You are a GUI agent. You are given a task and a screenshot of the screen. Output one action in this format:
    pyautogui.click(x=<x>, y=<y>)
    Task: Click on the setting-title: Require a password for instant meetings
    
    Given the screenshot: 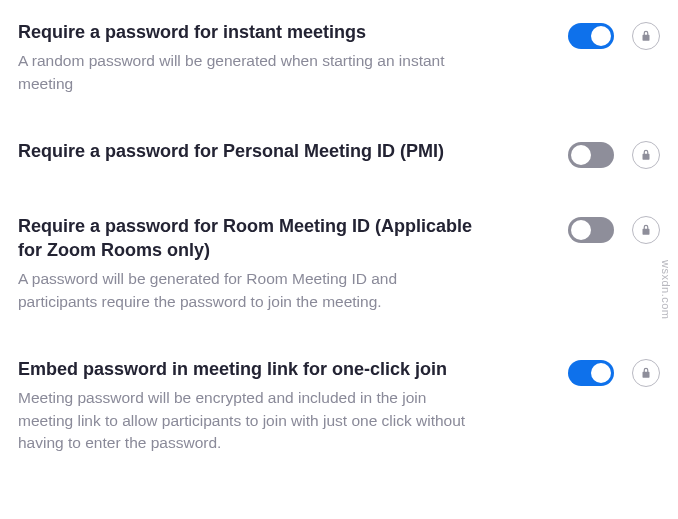 What is the action you would take?
    pyautogui.click(x=248, y=32)
    